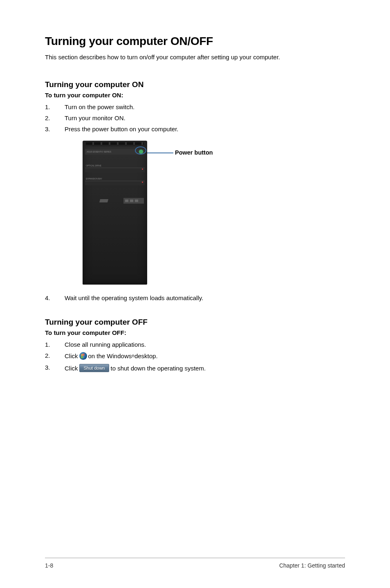  I want to click on page-footer: 1-8 Chapter 1: Getting started, so click(195, 563).